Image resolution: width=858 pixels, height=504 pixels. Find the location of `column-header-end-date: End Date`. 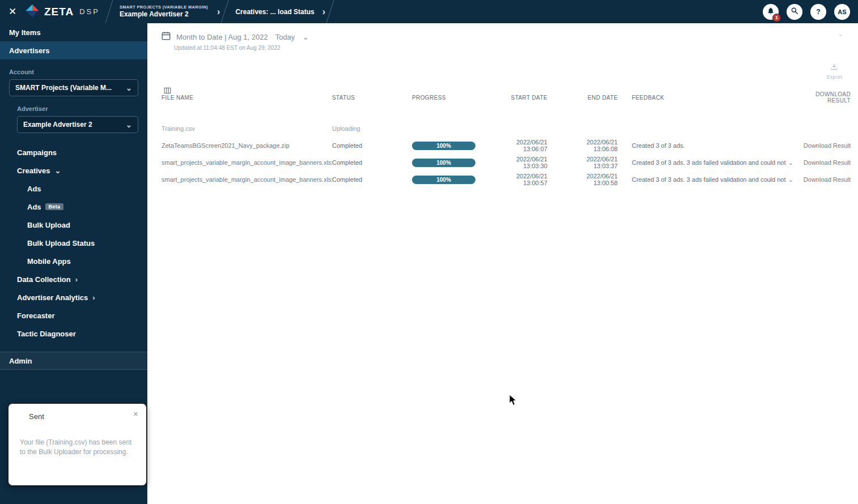

column-header-end-date: End Date is located at coordinates (597, 97).